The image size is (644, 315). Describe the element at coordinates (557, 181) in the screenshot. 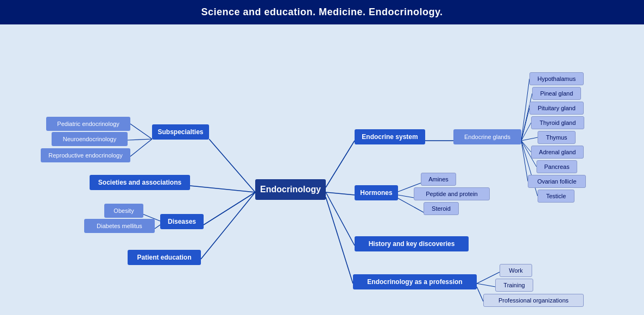

I see `node-ovarian: Ovarian follicle` at that location.